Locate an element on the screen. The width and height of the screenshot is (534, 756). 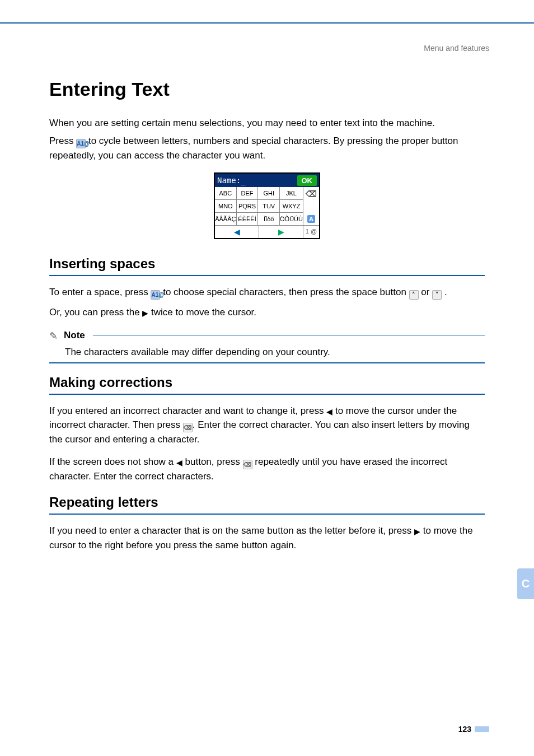
space-caret-icon: ˄ is located at coordinates (414, 295).